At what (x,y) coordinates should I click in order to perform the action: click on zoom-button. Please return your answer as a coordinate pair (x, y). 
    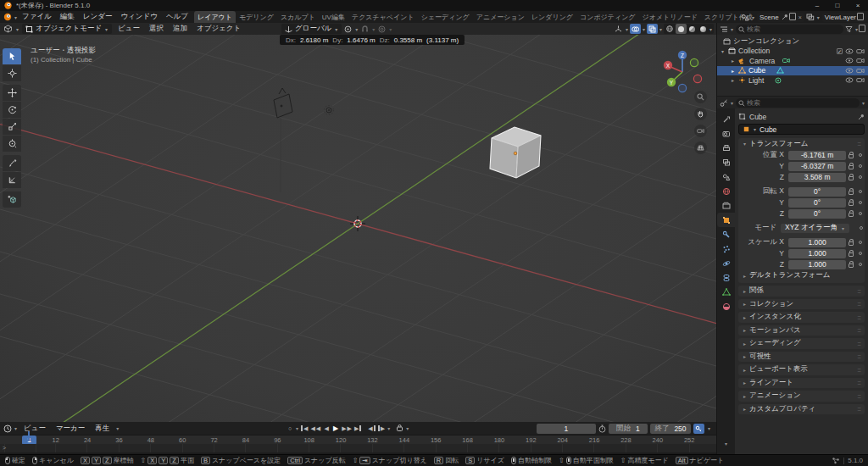
    Looking at the image, I should click on (700, 97).